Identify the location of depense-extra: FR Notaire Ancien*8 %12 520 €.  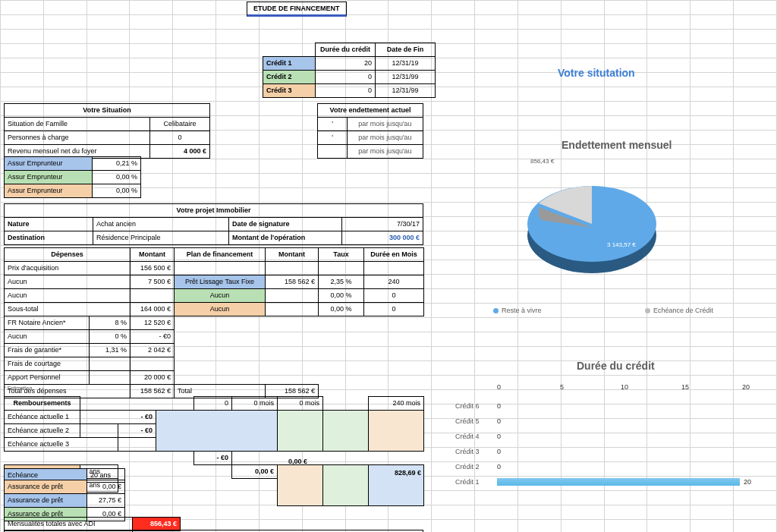
(214, 323).